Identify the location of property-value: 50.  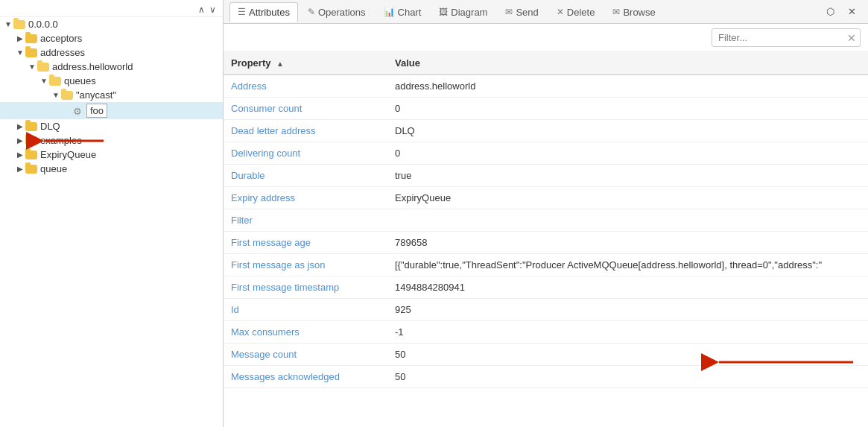
(627, 355).